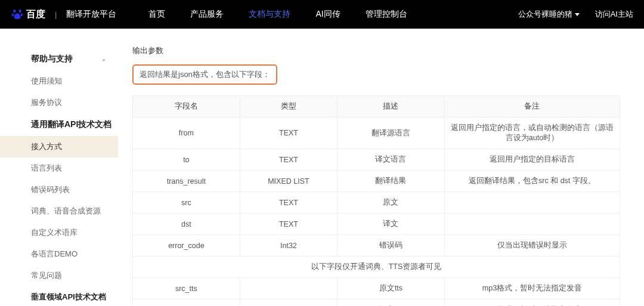 The width and height of the screenshot is (644, 306). Describe the element at coordinates (278, 14) in the screenshot. I see `main-nav: 首页 产品服务 文档与支持 AI同传 管理控制台` at that location.